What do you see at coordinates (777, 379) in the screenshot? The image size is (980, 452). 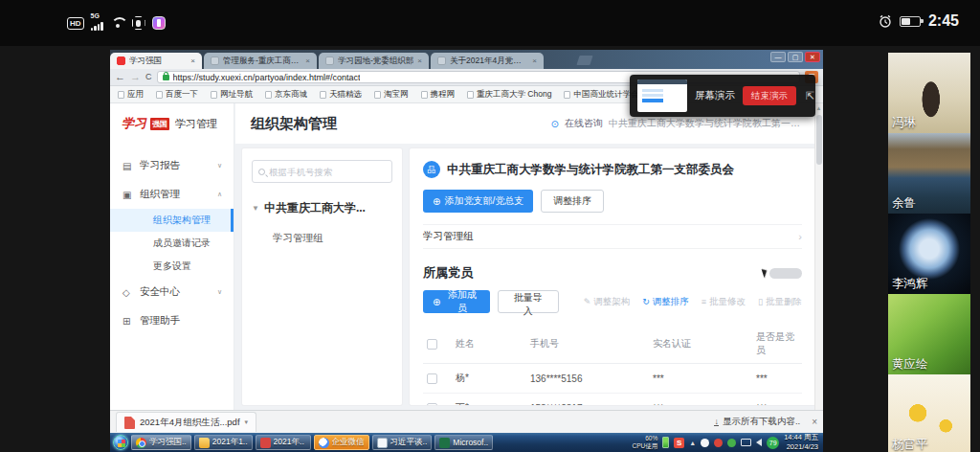 I see `cell-party: ***` at bounding box center [777, 379].